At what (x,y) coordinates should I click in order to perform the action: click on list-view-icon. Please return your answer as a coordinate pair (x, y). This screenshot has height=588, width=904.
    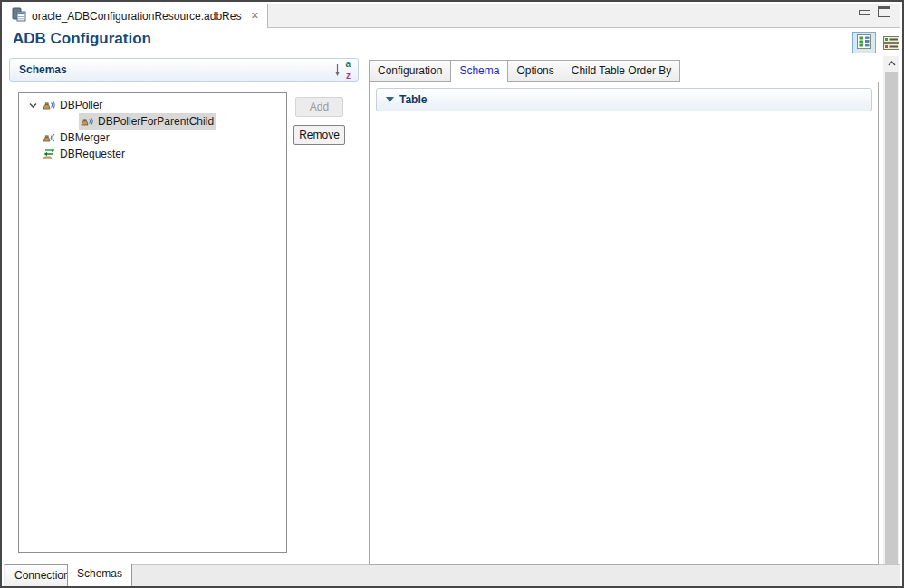
    Looking at the image, I should click on (891, 44).